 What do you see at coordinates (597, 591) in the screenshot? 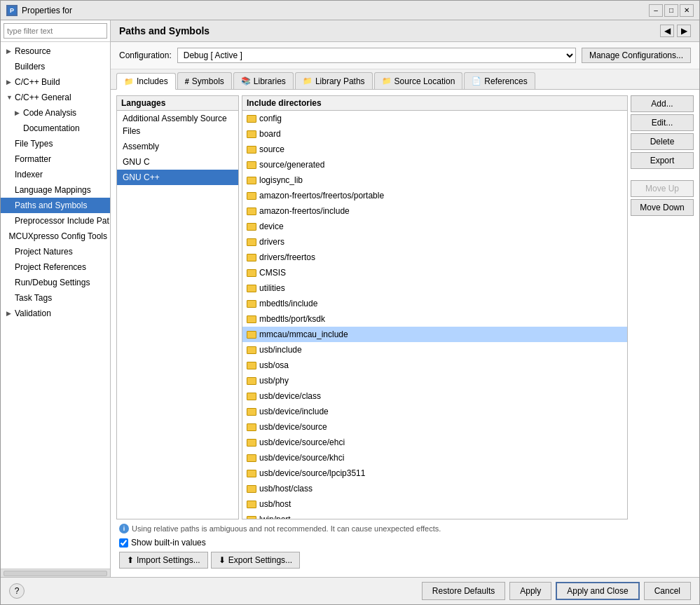
I see `apply-close-button: Apply and Close` at bounding box center [597, 591].